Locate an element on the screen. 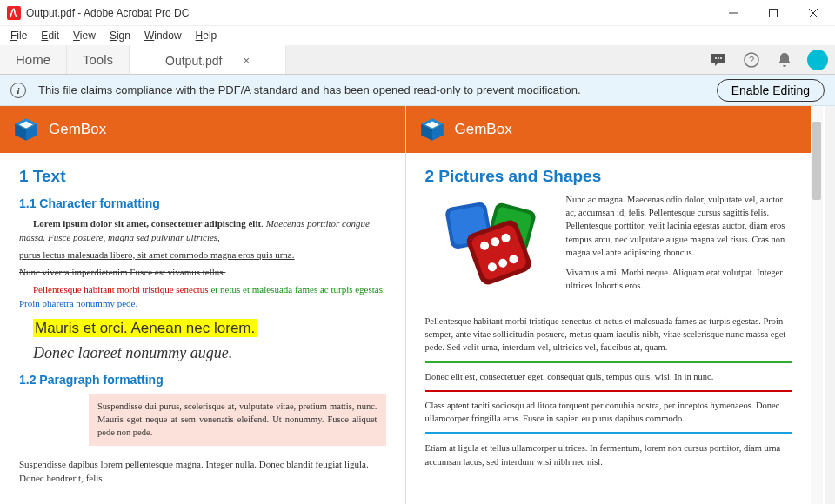 Image resolution: width=835 pixels, height=504 pixels. help-icon: ? is located at coordinates (752, 60).